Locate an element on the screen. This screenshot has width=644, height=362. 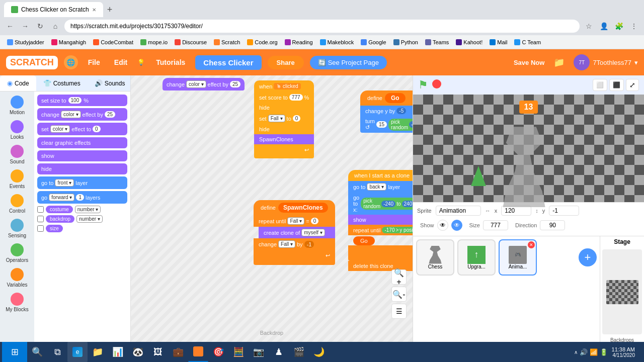
block-set-size: set size to 100 % is located at coordinates (83, 101).